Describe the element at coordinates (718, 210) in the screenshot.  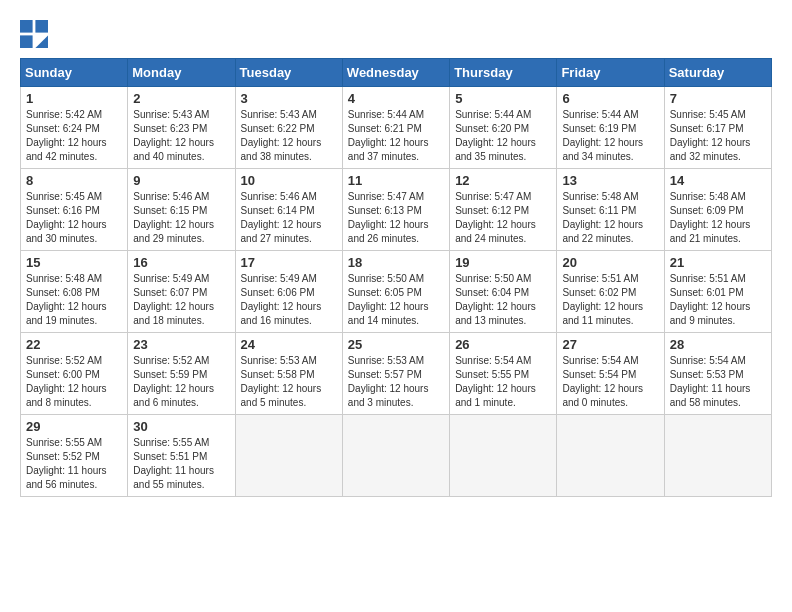
I see `day-cell: 14Sunrise: 5:48 AMSunset: 6:09 PMDayligh…` at that location.